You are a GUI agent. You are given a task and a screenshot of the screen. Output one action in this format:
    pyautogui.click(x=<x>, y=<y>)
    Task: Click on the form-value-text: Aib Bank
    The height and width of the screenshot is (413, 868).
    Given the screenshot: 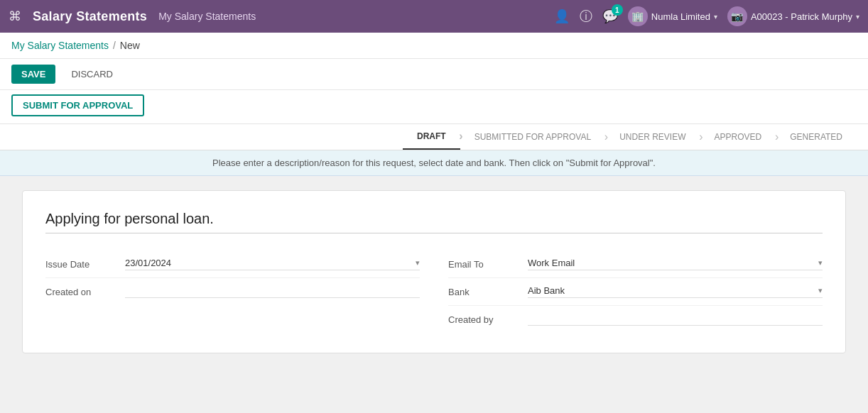 What is the action you would take?
    pyautogui.click(x=546, y=291)
    